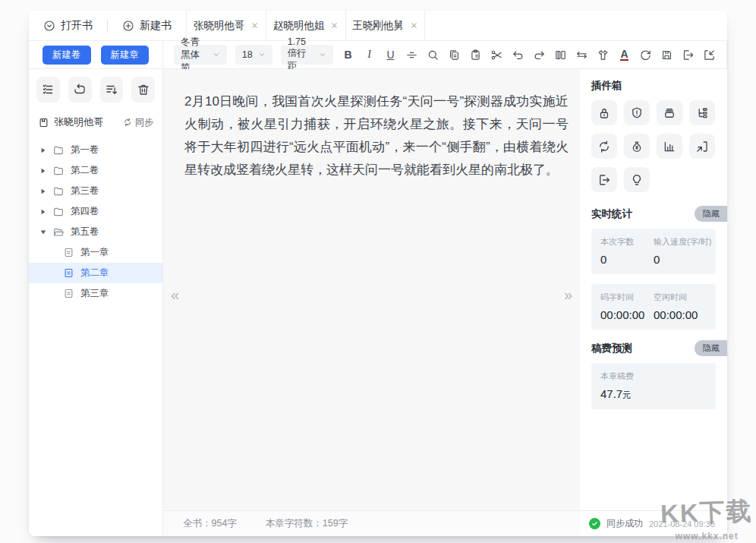  I want to click on money-bag-plugin-button, so click(637, 146).